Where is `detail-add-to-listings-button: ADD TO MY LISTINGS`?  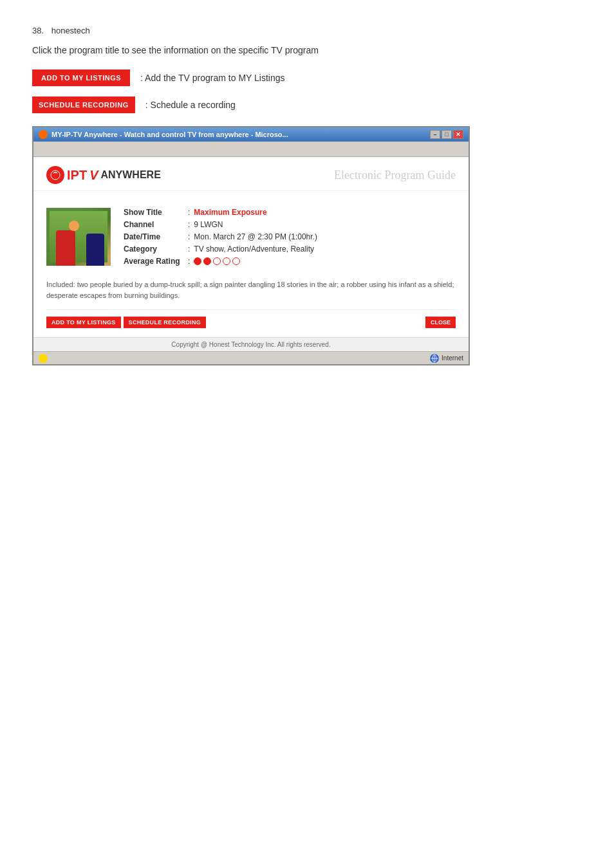 detail-add-to-listings-button: ADD TO MY LISTINGS is located at coordinates (84, 322).